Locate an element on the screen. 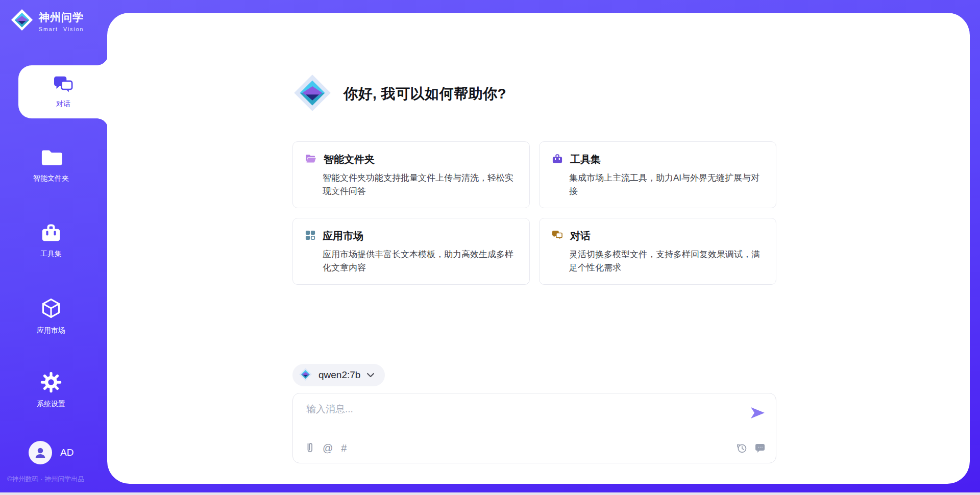 The height and width of the screenshot is (495, 980). greeting-title: 你好, 我可以如何帮助你? is located at coordinates (425, 94).